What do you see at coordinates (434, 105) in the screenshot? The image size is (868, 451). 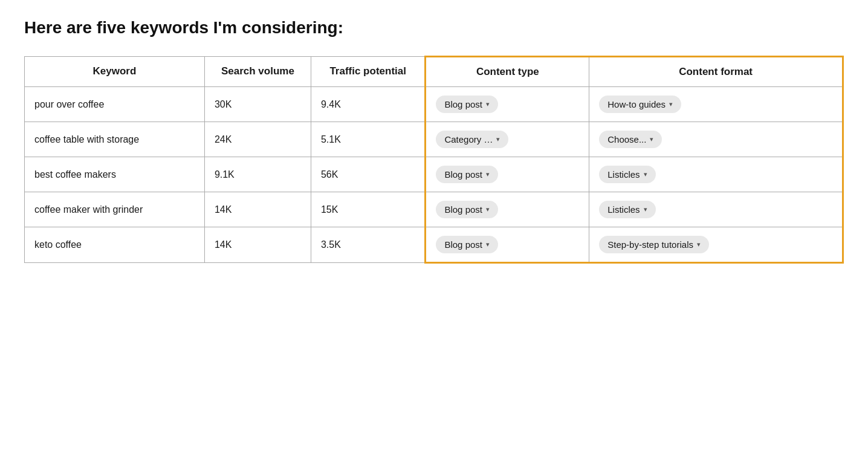 I see `table-row: pour over coffee30K9.4KBlog post▾How-to …` at bounding box center [434, 105].